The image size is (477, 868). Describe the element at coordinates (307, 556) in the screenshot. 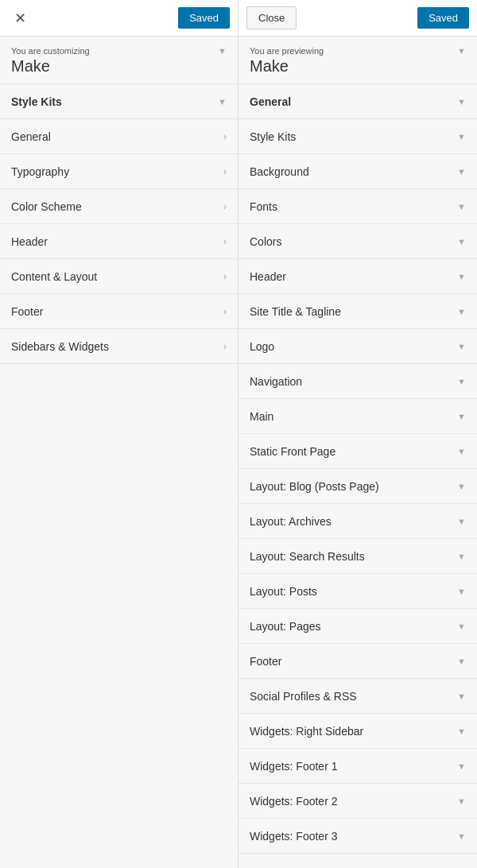

I see `right-item-layout-search-label: Layout: Search Results` at that location.